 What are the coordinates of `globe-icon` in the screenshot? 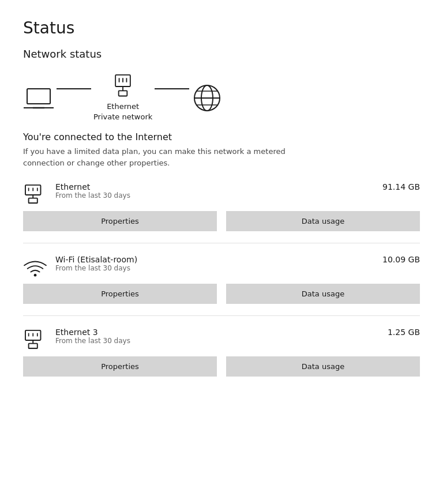 It's located at (207, 98).